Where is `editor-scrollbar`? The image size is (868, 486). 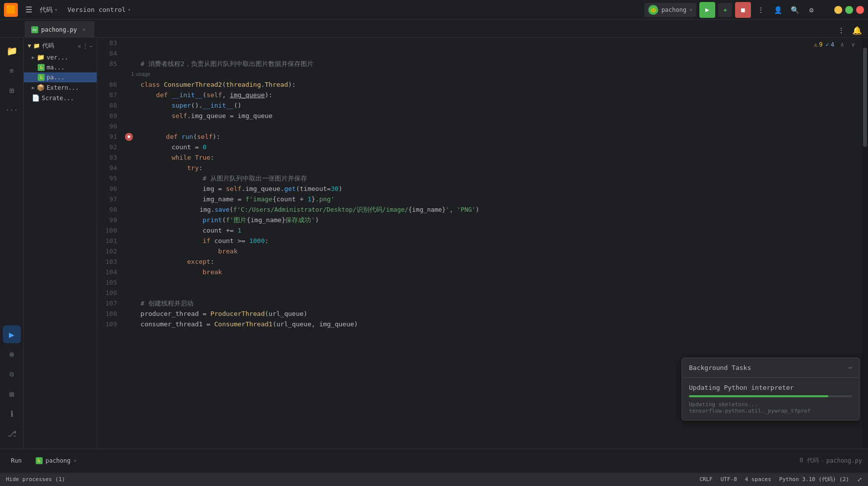
editor-scrollbar is located at coordinates (865, 243).